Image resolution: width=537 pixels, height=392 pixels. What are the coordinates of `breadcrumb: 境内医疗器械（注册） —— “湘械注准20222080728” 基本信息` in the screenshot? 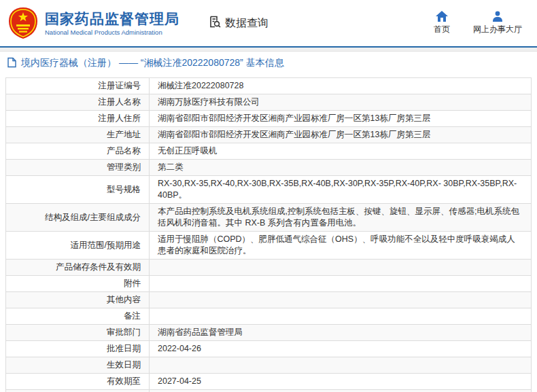 It's located at (268, 63).